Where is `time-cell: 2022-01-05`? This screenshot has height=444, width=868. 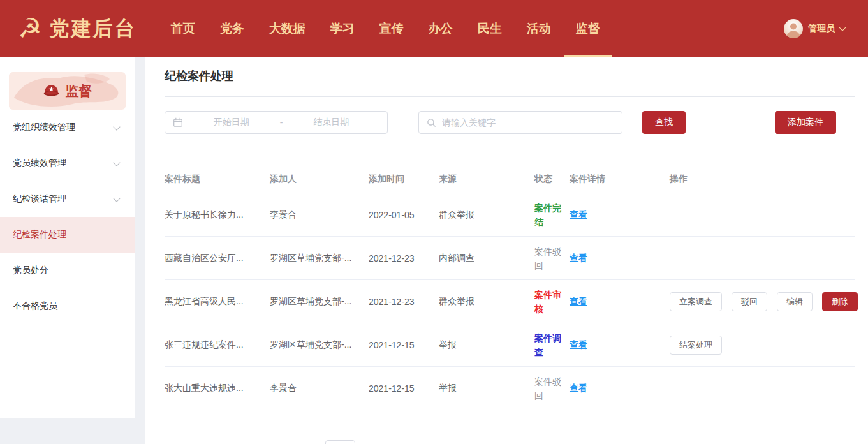
time-cell: 2022-01-05 is located at coordinates (404, 215).